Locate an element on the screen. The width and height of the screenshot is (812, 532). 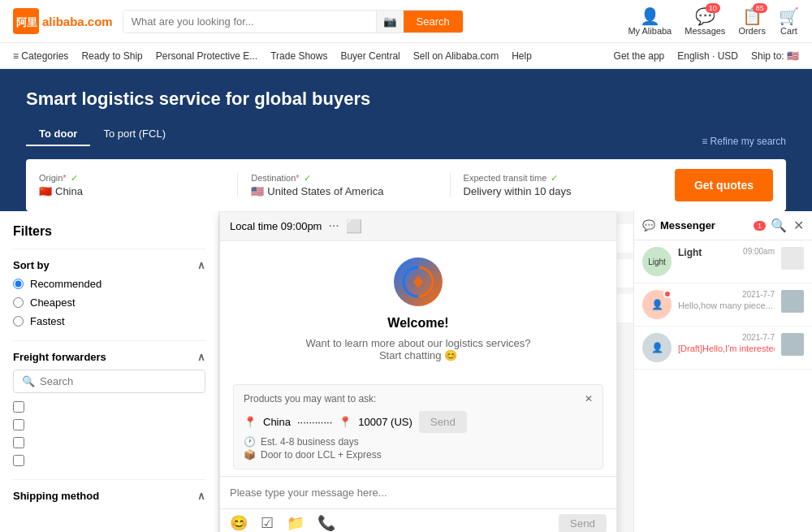
svg-text: 阿里 is located at coordinates (27, 23).